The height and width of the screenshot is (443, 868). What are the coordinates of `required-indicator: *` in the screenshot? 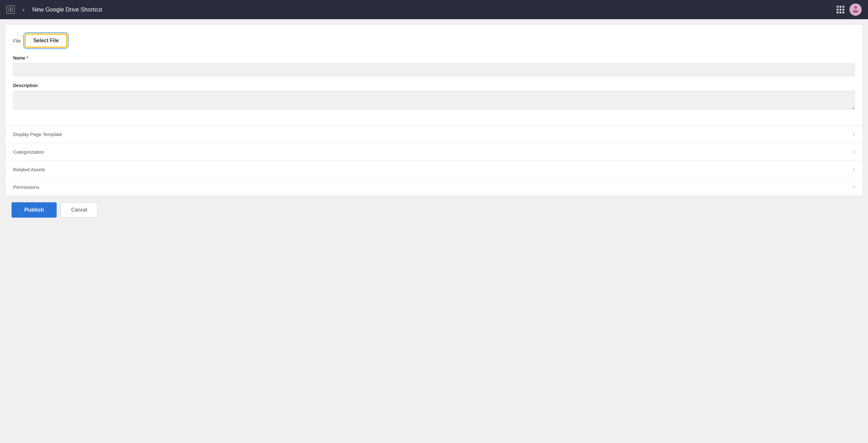 It's located at (28, 58).